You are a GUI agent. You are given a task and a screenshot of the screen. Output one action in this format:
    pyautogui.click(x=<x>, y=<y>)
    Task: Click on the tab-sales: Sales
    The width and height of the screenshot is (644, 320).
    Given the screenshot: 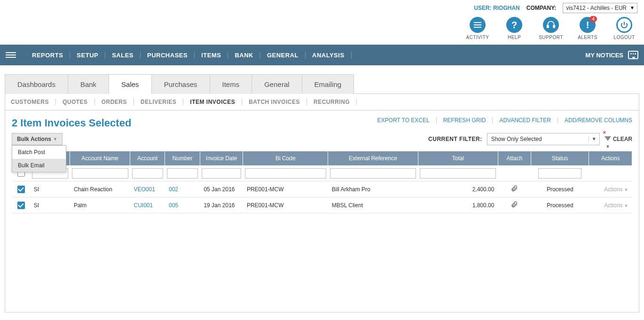 What is the action you would take?
    pyautogui.click(x=131, y=84)
    